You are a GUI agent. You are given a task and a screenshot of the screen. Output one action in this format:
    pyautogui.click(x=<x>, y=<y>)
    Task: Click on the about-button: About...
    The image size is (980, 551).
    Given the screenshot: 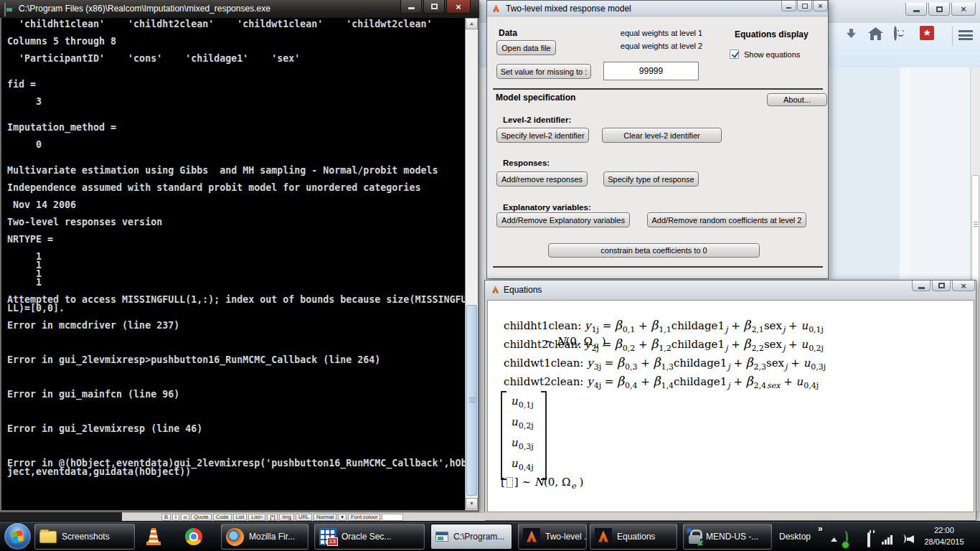 What is the action you would take?
    pyautogui.click(x=797, y=100)
    